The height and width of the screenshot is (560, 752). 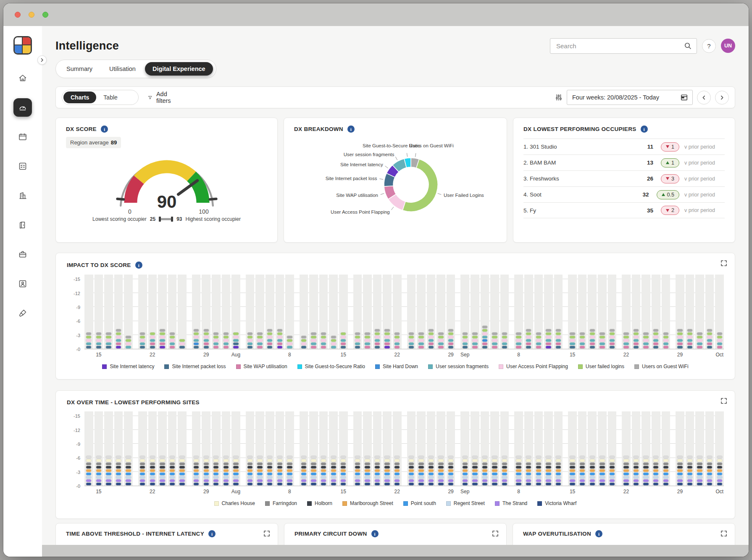 What do you see at coordinates (110, 97) in the screenshot?
I see `table-view-button: Table` at bounding box center [110, 97].